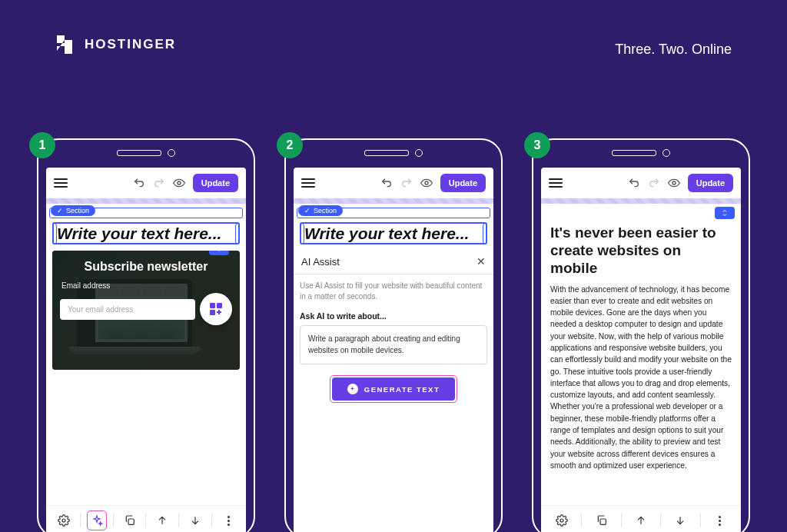 This screenshot has width=787, height=532. What do you see at coordinates (673, 49) in the screenshot?
I see `tagline: Three. Two. Online` at bounding box center [673, 49].